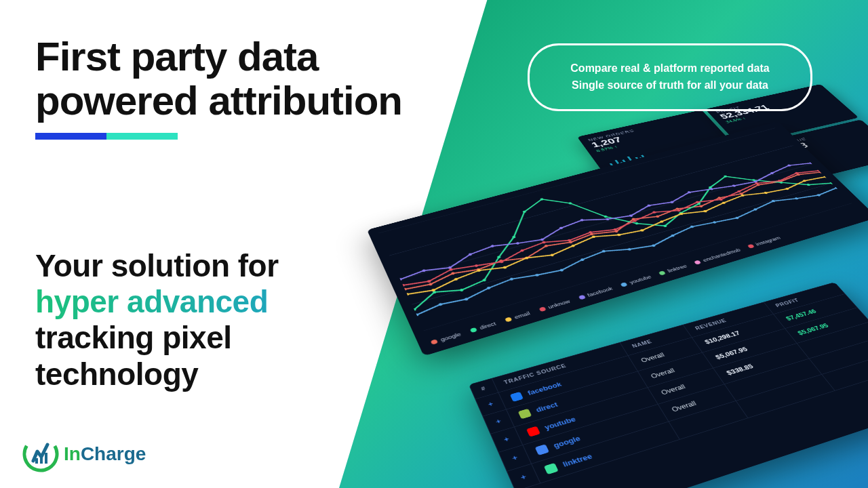 The width and height of the screenshot is (868, 488). Describe the element at coordinates (636, 281) in the screenshot. I see `legend-item: youtube` at that location.